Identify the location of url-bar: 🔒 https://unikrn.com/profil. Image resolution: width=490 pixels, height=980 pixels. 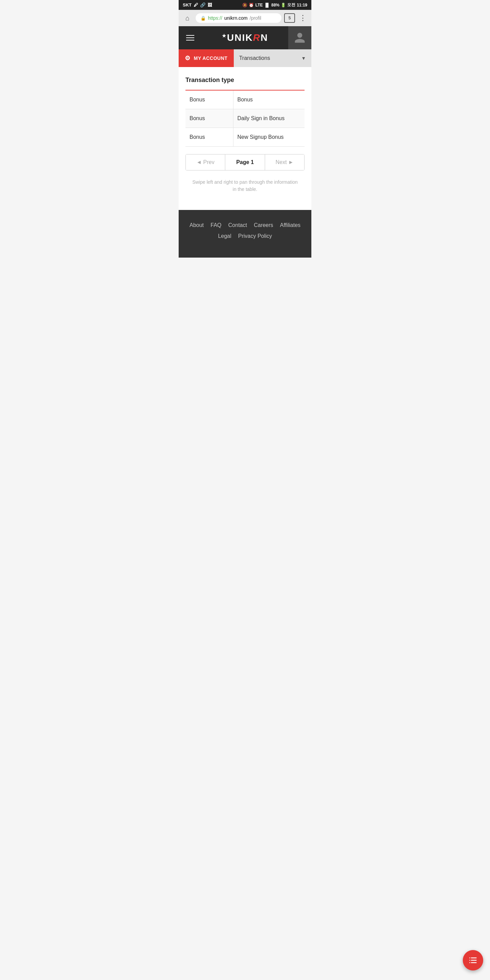
(239, 18).